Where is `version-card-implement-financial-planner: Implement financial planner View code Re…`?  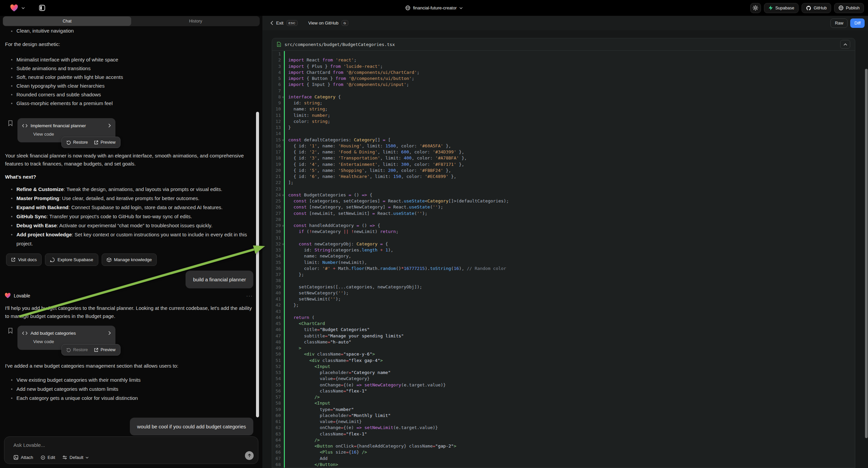
version-card-implement-financial-planner: Implement financial planner View code Re… is located at coordinates (67, 130).